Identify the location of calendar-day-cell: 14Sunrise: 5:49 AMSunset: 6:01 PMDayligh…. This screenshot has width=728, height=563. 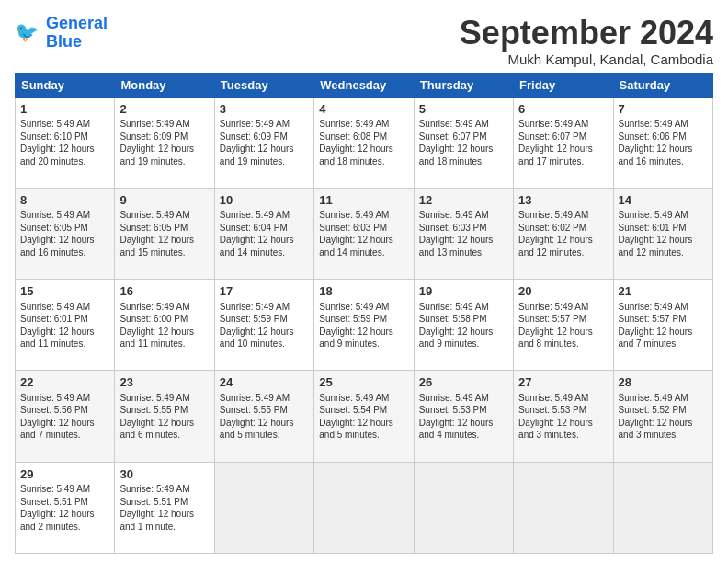
(663, 234).